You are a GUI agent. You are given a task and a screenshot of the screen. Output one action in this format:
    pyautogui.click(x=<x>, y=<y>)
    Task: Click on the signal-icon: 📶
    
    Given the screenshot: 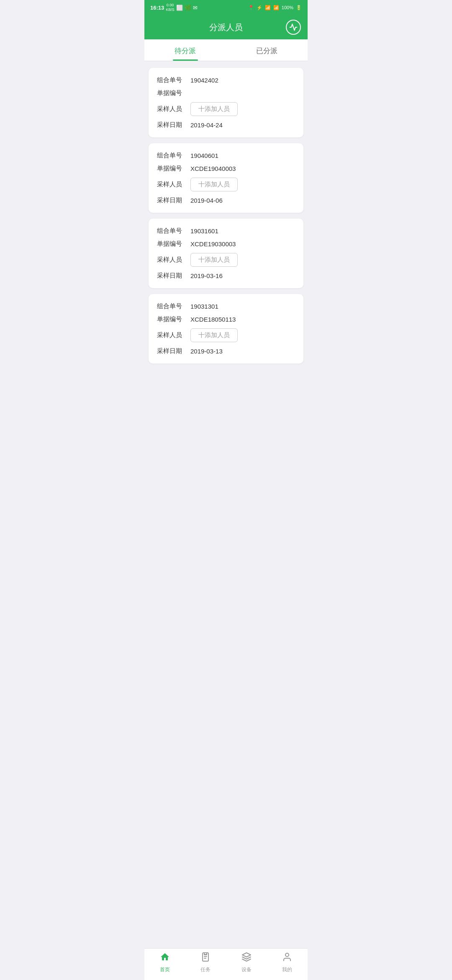 What is the action you would take?
    pyautogui.click(x=268, y=8)
    